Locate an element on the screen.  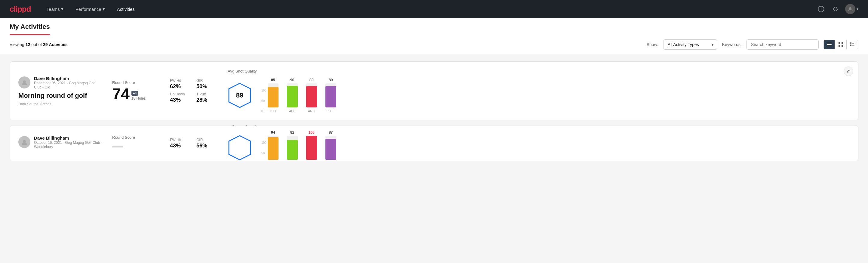
add-icon is located at coordinates (821, 9).